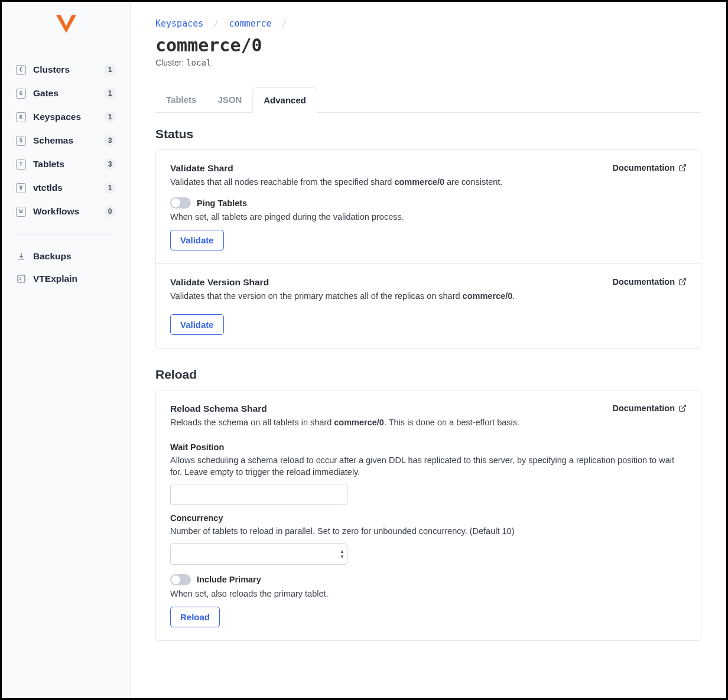 The height and width of the screenshot is (700, 728). I want to click on cluster-label: Cluster:, so click(170, 63).